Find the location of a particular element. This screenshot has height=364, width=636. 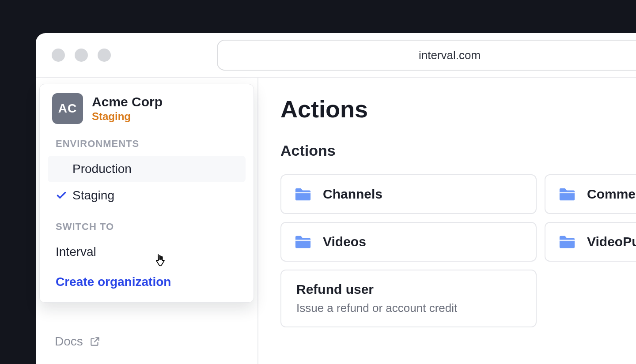

docs-label: Docs is located at coordinates (69, 341).